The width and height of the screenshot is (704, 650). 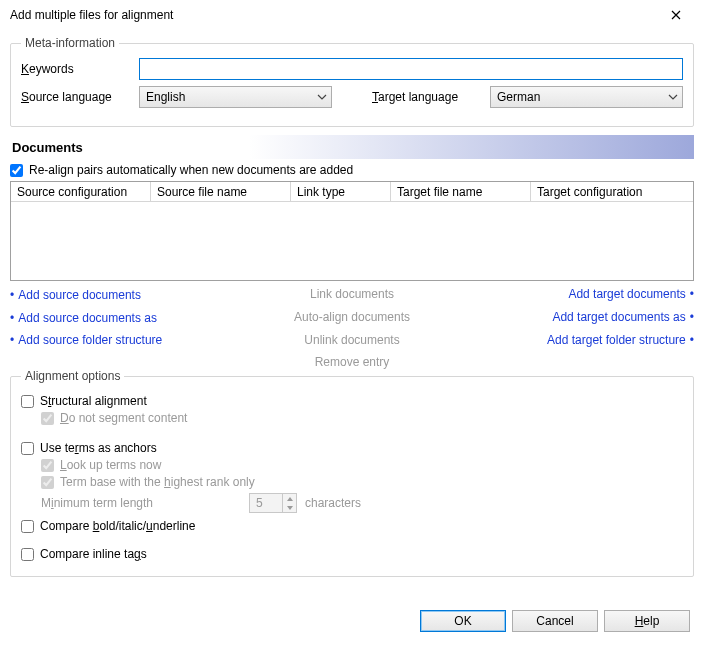 I want to click on use-terms-checkbox, so click(x=28, y=448).